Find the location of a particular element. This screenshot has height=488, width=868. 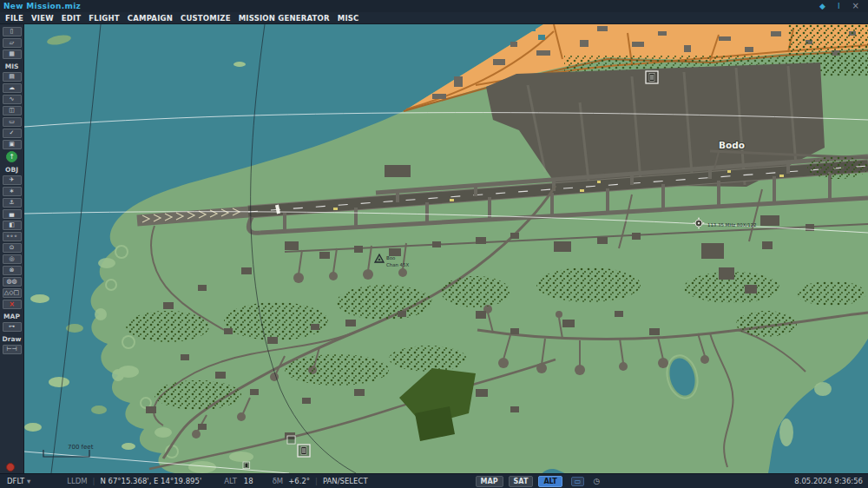

ruler-tool-button: ⊢⊣ is located at coordinates (12, 349).